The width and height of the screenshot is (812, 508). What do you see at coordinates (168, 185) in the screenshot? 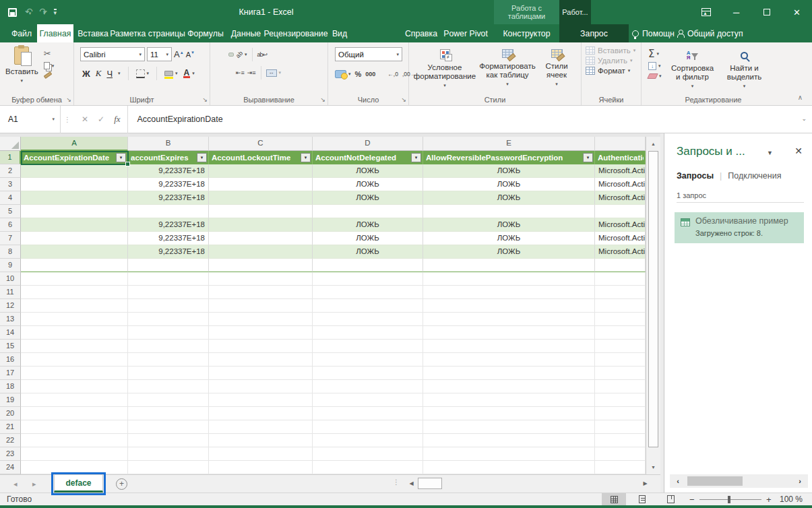
I see `cell-B3: 9,22337E+18` at bounding box center [168, 185].